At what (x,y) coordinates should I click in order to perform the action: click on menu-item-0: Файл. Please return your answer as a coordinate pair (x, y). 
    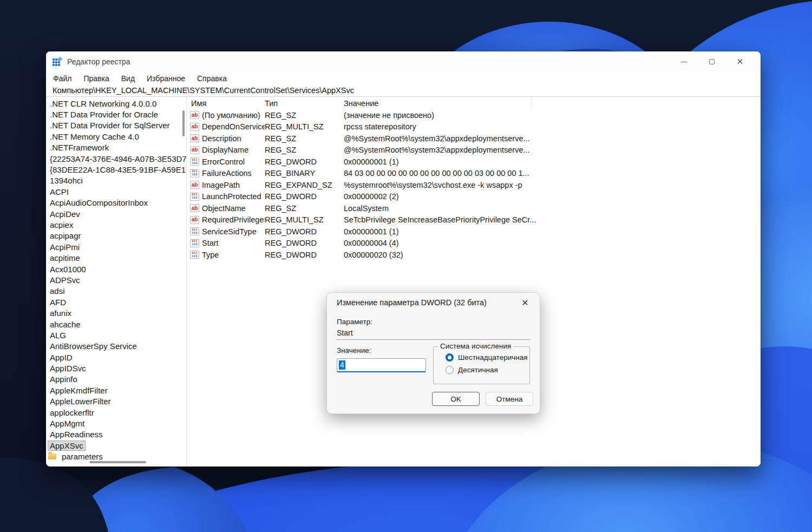
    Looking at the image, I should click on (62, 78).